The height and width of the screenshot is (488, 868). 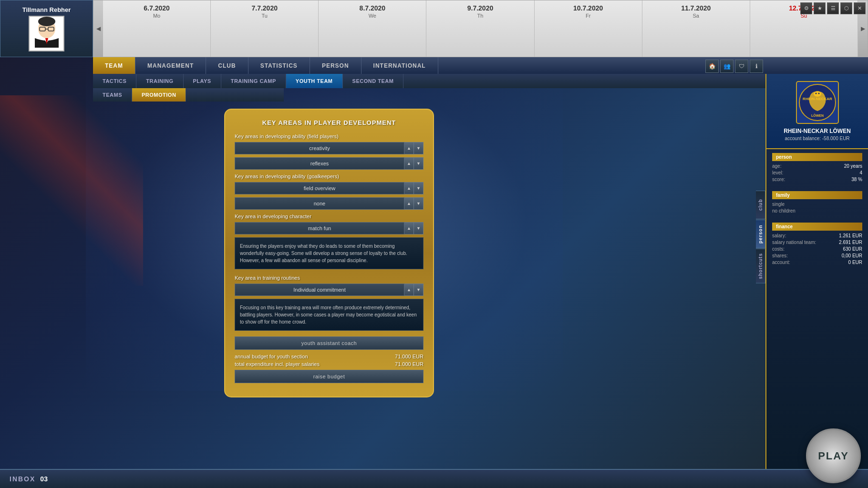 I want to click on salary-value: 1.261 EUR, so click(x=851, y=235).